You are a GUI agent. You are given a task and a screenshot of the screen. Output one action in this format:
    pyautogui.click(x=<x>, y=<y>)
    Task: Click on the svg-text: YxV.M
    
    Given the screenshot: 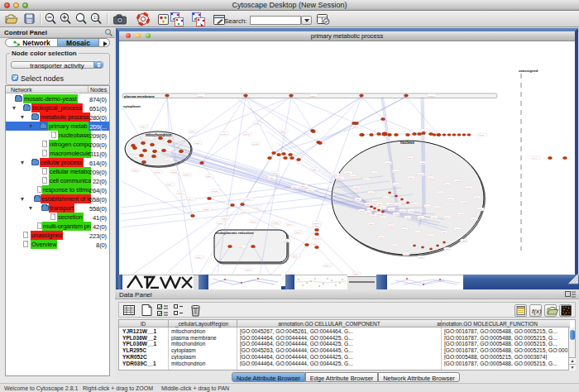 What is the action you would take?
    pyautogui.click(x=309, y=190)
    